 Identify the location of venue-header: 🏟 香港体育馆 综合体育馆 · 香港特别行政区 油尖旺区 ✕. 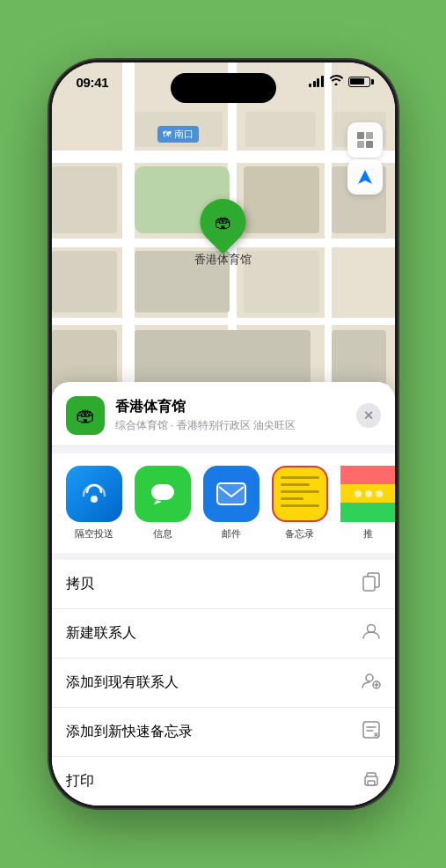
(223, 414).